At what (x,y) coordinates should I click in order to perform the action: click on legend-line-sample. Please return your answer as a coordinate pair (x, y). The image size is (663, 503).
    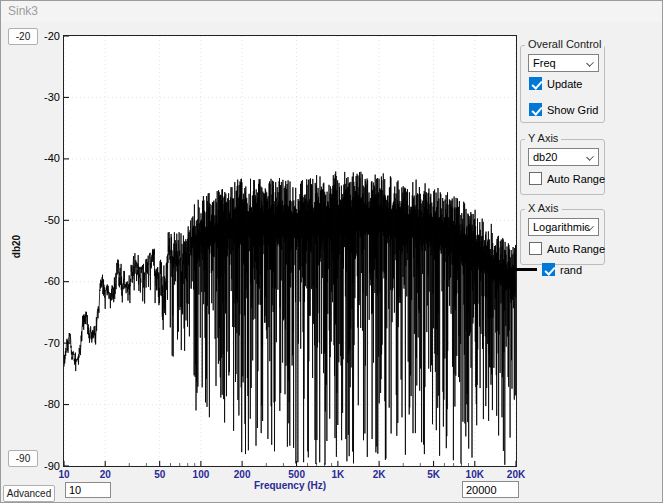
    Looking at the image, I should click on (525, 270).